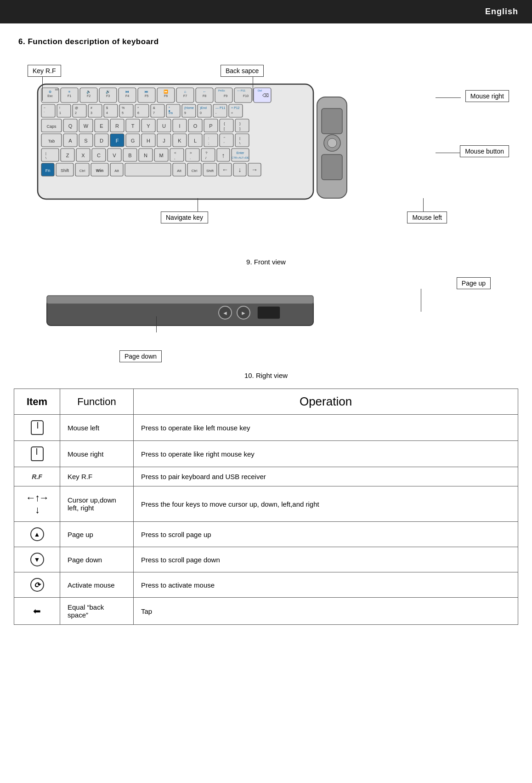  Describe the element at coordinates (185, 217) in the screenshot. I see `callout-navigate-key: Navigate key` at that location.